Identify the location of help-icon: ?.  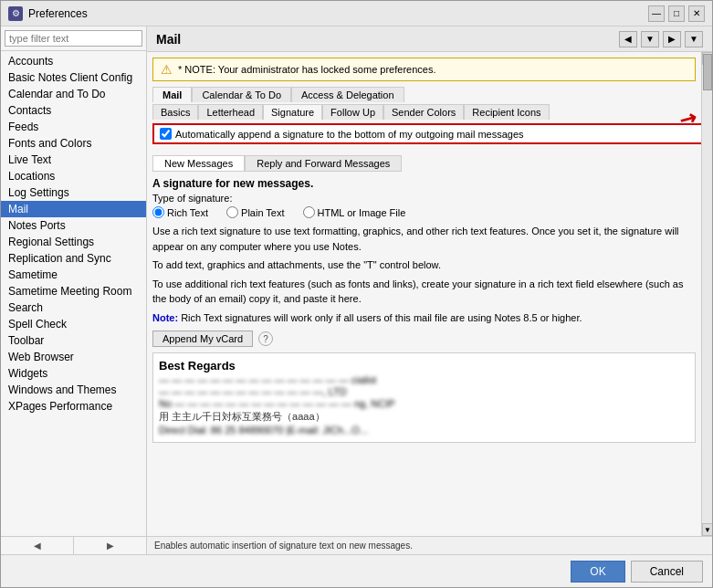
(266, 339).